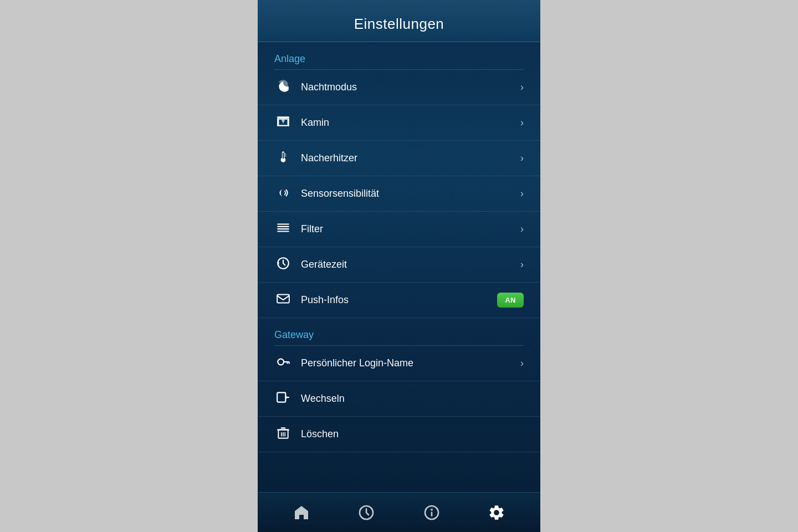 The height and width of the screenshot is (532, 798). Describe the element at coordinates (399, 385) in the screenshot. I see `section-gateway: Gateway Persönlicher Login-Name ›` at that location.